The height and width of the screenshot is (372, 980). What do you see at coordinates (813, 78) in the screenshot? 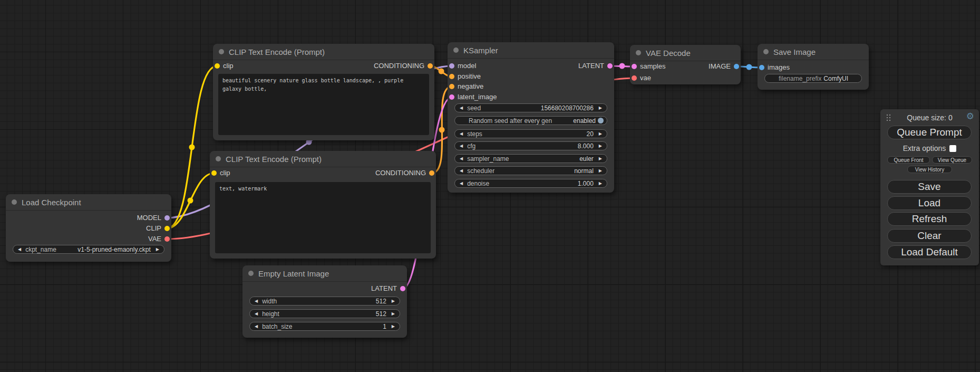
I see `filename-prefix-widget: filename_prefix ComfyUI` at bounding box center [813, 78].